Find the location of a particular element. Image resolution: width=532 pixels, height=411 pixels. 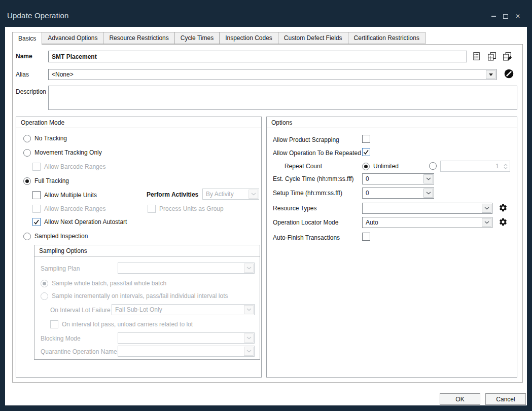

allow-product-scrapping-label: Allow Product Scrapping is located at coordinates (306, 140).